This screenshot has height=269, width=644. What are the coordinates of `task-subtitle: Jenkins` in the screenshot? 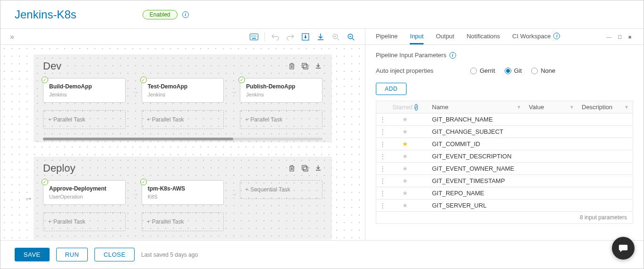 It's located at (84, 95).